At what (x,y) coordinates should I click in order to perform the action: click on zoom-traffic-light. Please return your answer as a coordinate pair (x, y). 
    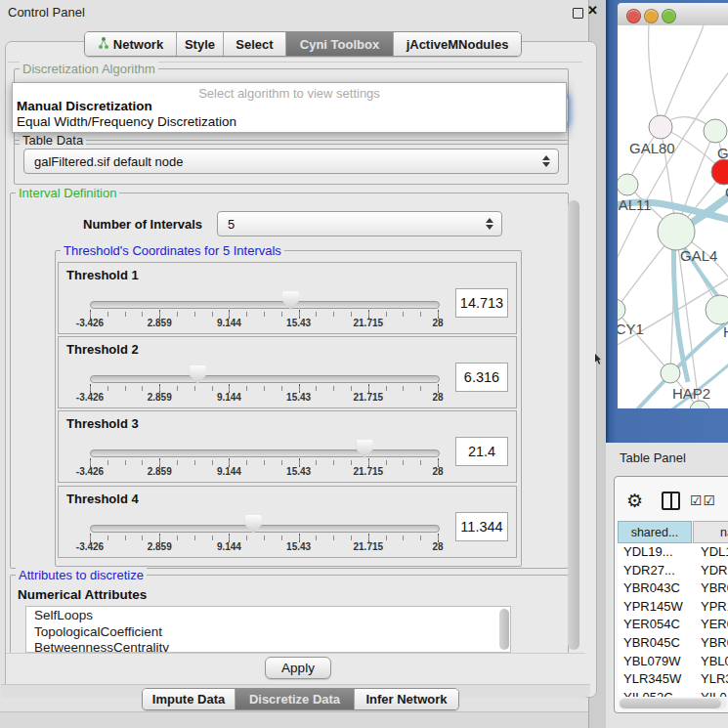
    Looking at the image, I should click on (668, 16).